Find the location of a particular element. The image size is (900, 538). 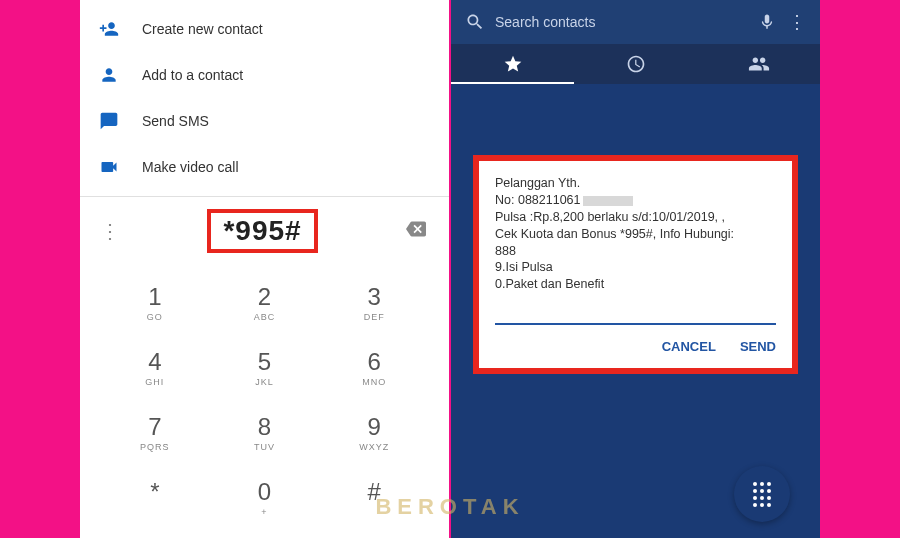

tabs is located at coordinates (636, 64).